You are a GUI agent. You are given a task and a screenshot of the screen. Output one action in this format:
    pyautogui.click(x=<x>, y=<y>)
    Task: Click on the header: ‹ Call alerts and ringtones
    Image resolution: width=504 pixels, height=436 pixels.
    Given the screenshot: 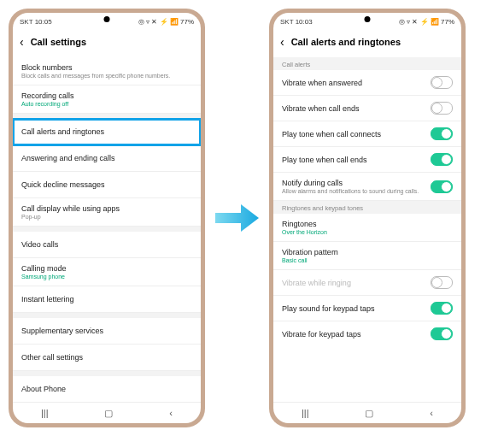 What is the action you would take?
    pyautogui.click(x=367, y=44)
    